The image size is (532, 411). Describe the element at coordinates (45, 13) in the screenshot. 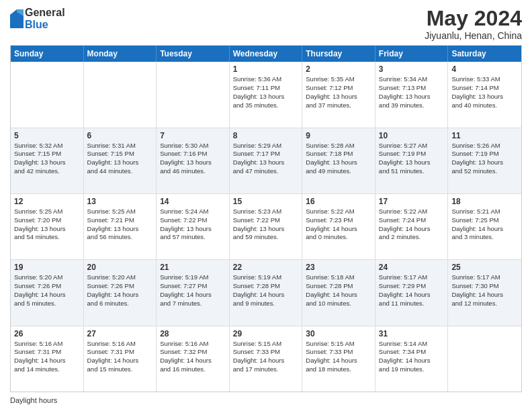

I see `logo-general: General` at that location.